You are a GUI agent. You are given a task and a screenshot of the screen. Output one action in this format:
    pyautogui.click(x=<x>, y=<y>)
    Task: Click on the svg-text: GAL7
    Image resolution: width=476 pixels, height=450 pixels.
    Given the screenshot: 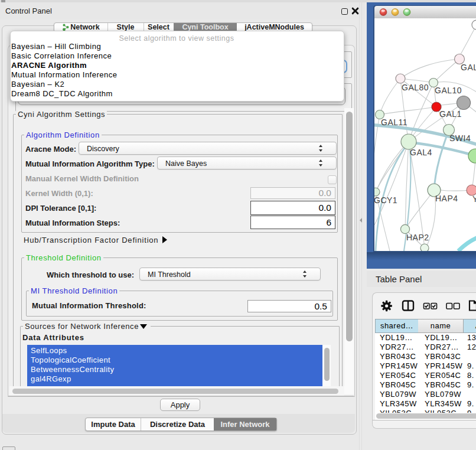 What is the action you would take?
    pyautogui.click(x=468, y=67)
    